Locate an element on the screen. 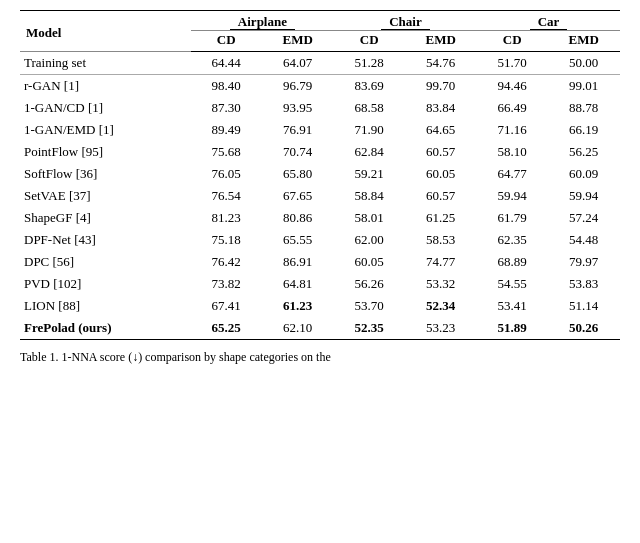 The image size is (640, 543). value-cell: 53.41 is located at coordinates (512, 306).